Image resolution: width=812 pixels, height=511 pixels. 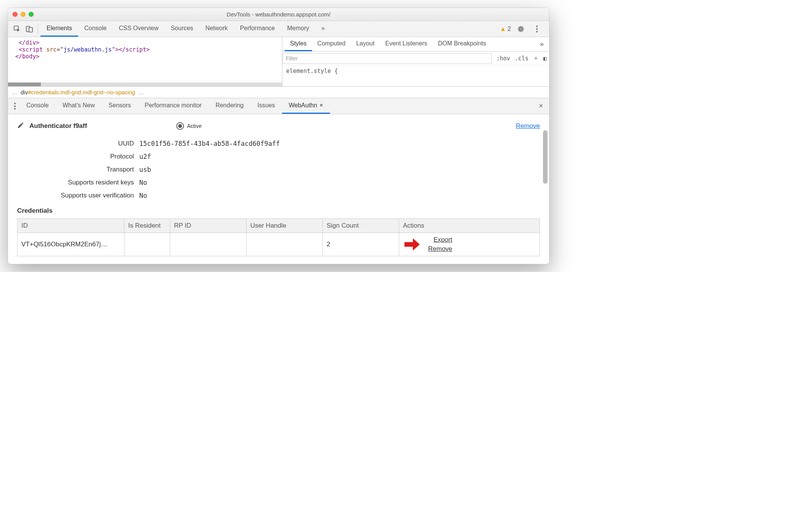 I want to click on drawer-tabs: Console What's New Sensors Performance m…, so click(x=279, y=106).